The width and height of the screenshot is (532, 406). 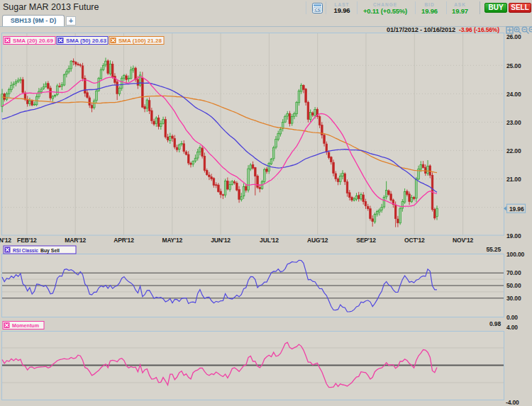 What do you see at coordinates (140, 41) in the screenshot?
I see `svg-text: SMA (100) 21.28` at bounding box center [140, 41].